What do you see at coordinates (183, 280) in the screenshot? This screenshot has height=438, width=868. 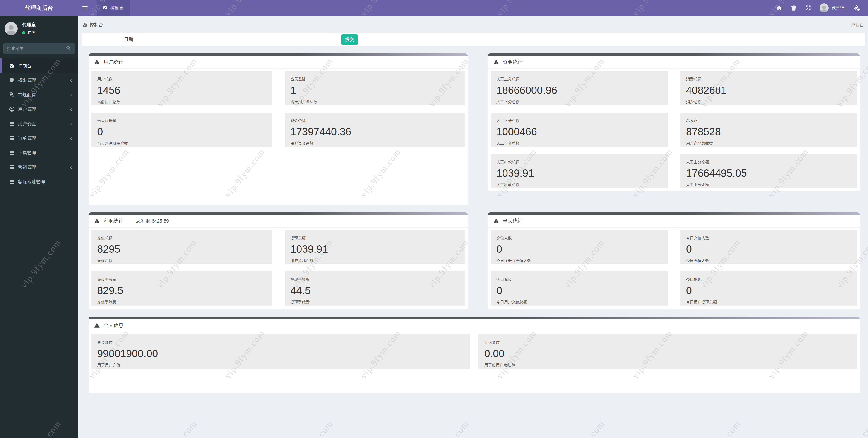 I see `stat-card-label: 充值手续费` at bounding box center [183, 280].